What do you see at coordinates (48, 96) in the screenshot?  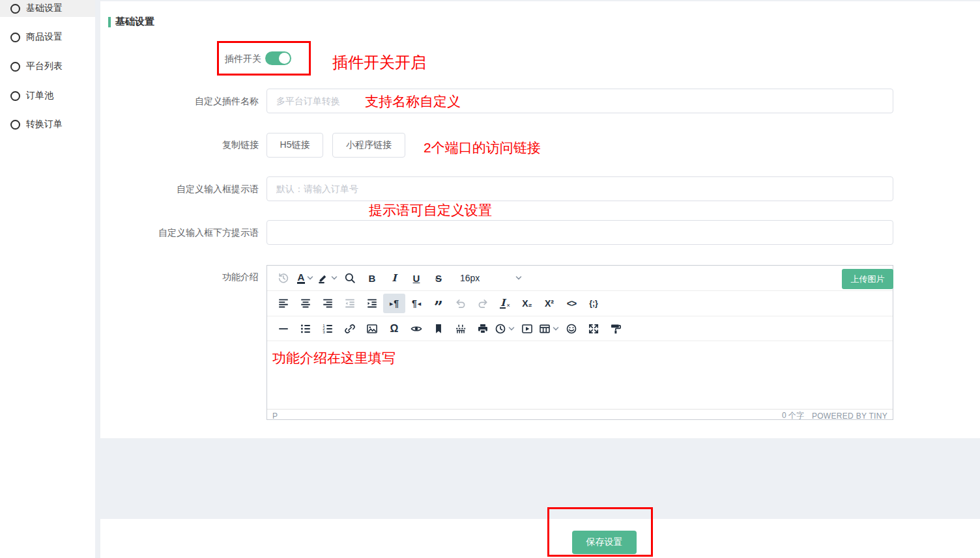 I see `sidebar-item: 订单池` at bounding box center [48, 96].